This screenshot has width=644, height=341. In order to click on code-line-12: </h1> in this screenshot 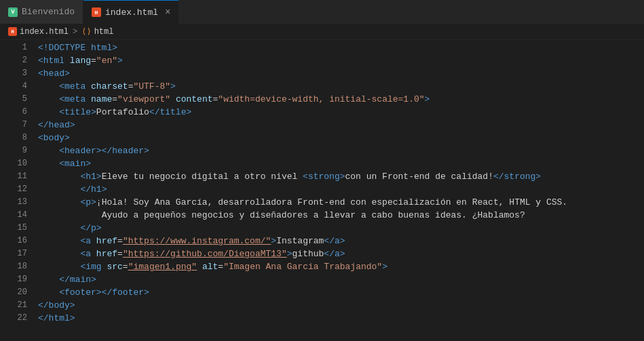, I will do `click(341, 190)`.